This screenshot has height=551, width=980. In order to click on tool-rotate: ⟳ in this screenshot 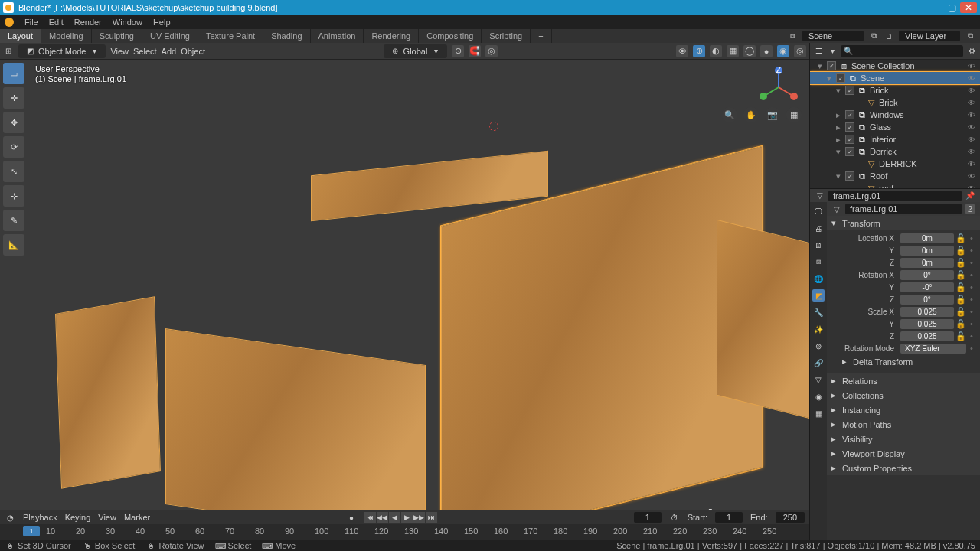, I will do `click(14, 147)`.